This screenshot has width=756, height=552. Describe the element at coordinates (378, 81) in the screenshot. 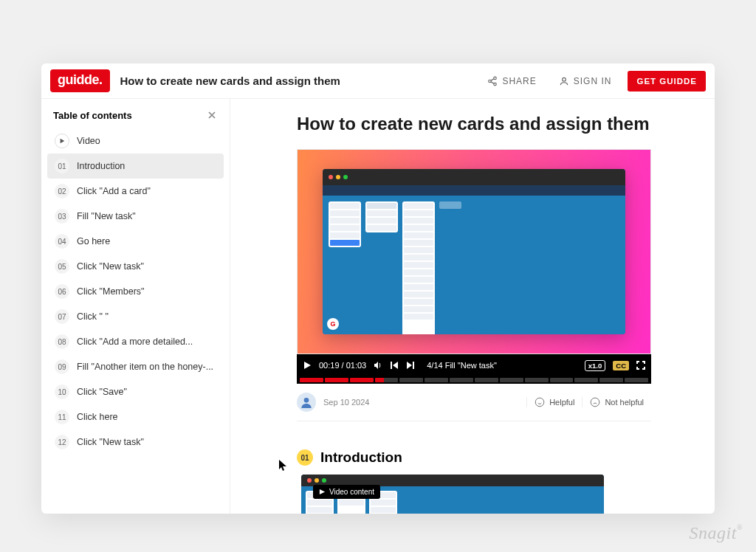

I see `header-bar: guidde. How to create new cards and assi…` at that location.